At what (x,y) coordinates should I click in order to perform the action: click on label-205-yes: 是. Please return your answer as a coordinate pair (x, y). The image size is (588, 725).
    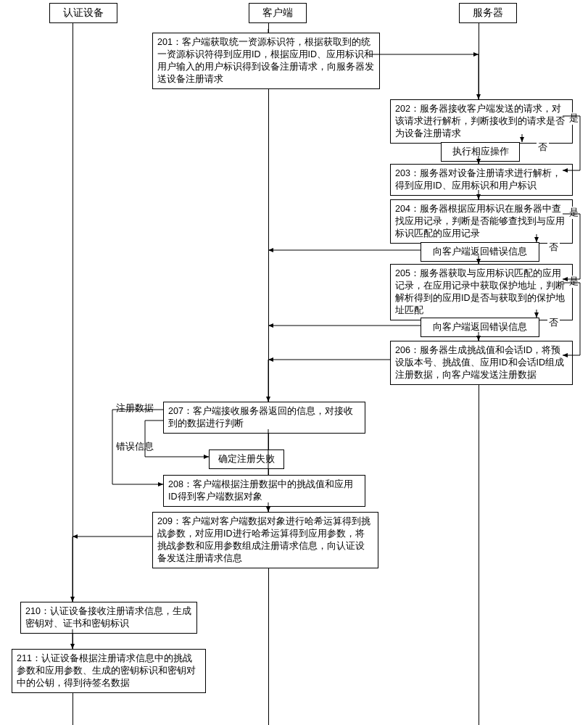
    Looking at the image, I should click on (574, 281).